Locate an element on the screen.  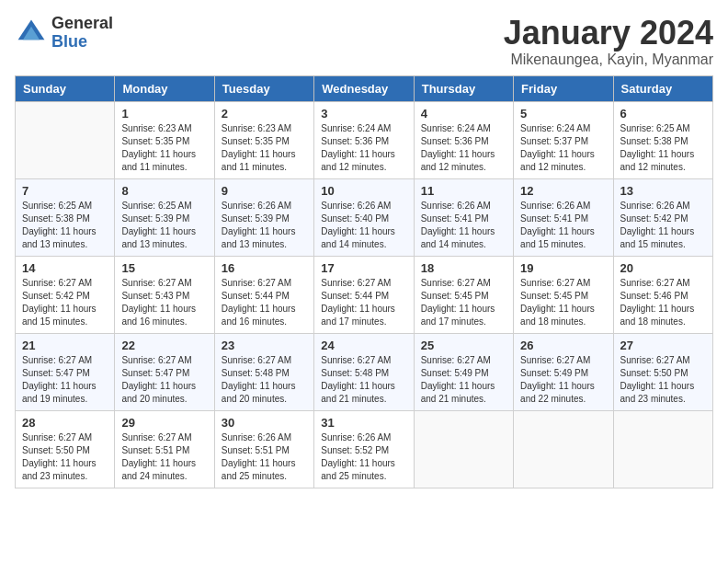
logo-text: General Blue is located at coordinates (83, 33).